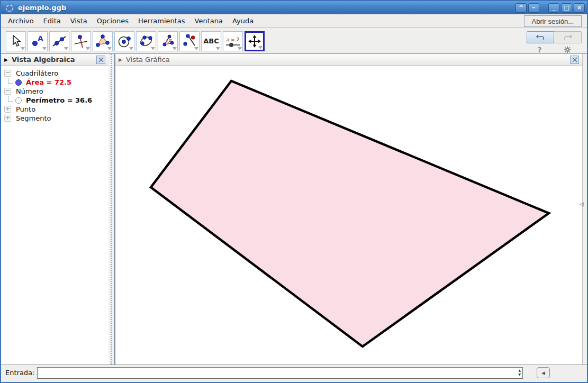 This screenshot has width=588, height=383. What do you see at coordinates (233, 41) in the screenshot?
I see `slider-icon: a = 2` at bounding box center [233, 41].